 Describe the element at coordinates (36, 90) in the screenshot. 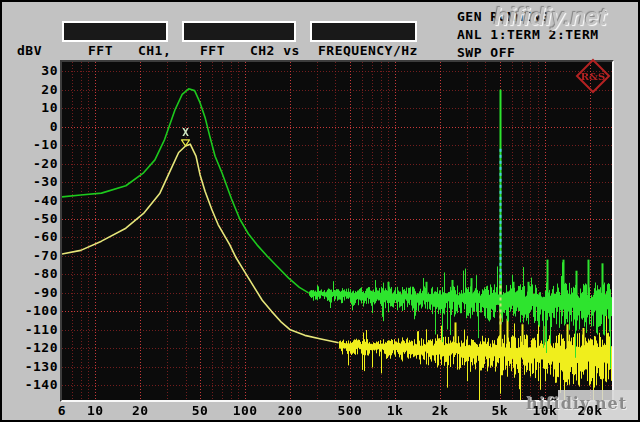

I see `y-tick-label: 20` at that location.